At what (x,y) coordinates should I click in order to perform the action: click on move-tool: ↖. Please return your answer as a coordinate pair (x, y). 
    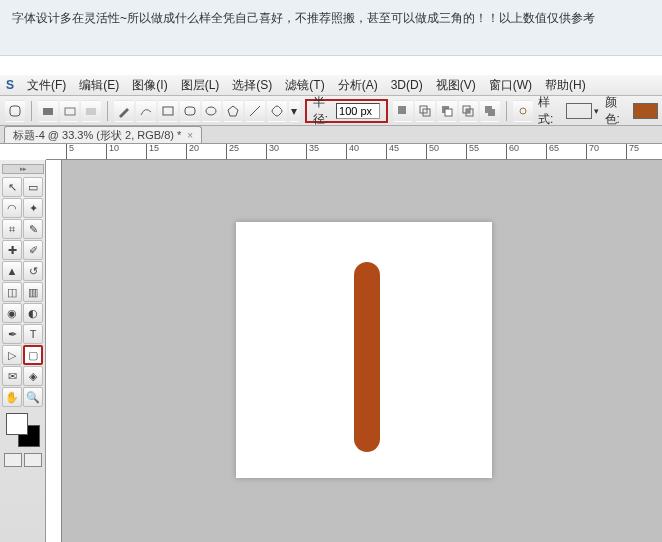
    Looking at the image, I should click on (12, 187).